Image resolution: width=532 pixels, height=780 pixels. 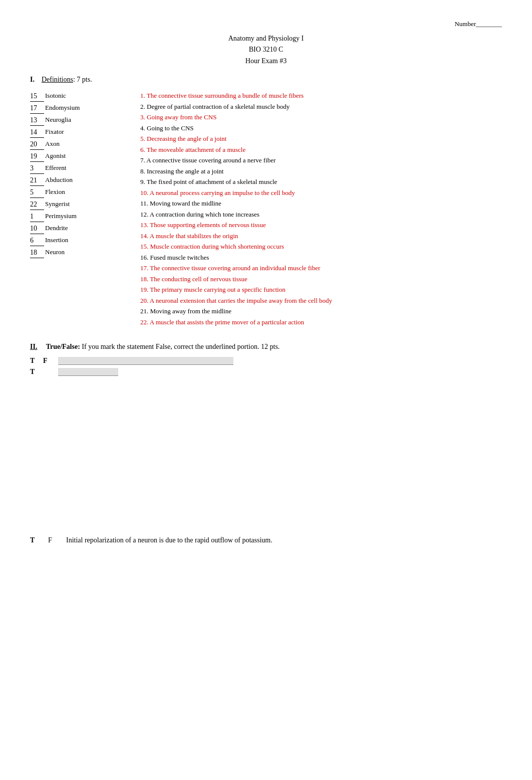 What do you see at coordinates (144, 258) in the screenshot?
I see `def-number: 16.` at bounding box center [144, 258].